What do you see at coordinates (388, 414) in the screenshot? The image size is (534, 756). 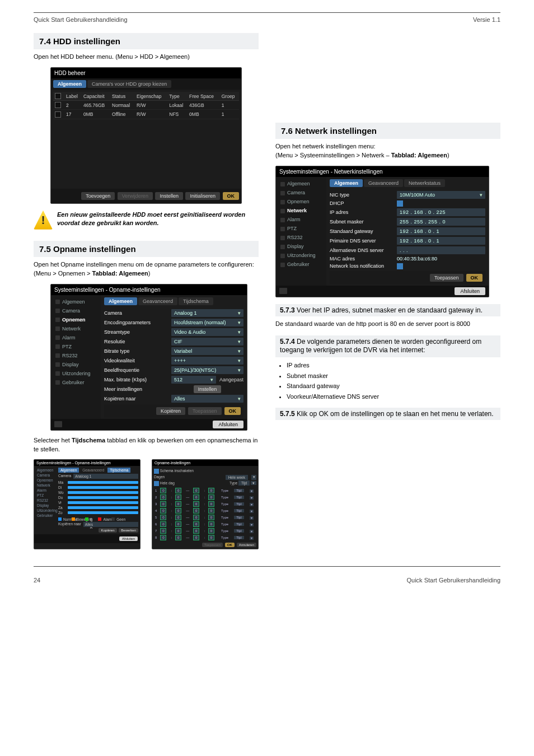 I see `step-575: 5.7.5 Klik op OK om de instellingen op t…` at bounding box center [388, 414].